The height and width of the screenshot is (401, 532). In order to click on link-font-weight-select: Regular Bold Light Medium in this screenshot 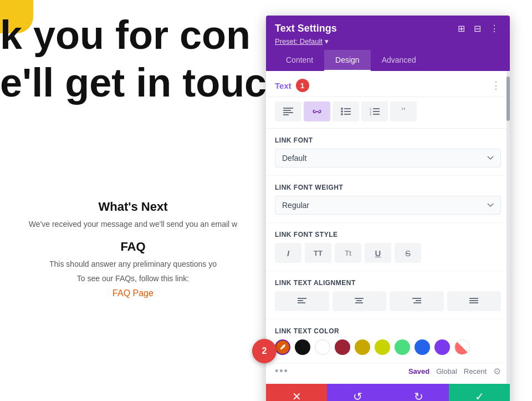, I will do `click(388, 205)`.